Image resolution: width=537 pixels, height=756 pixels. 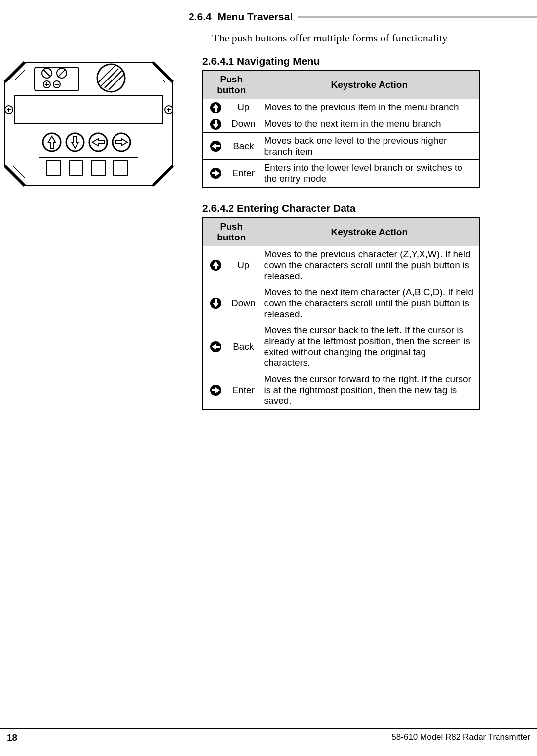 I want to click on table-row: Back Moves back one level to the previou…, so click(x=341, y=146).